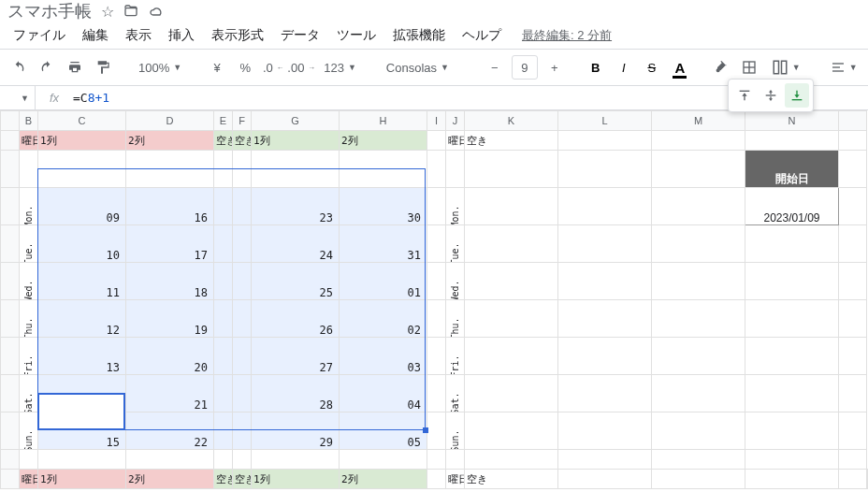  I want to click on font-size-decrease: −, so click(495, 67).